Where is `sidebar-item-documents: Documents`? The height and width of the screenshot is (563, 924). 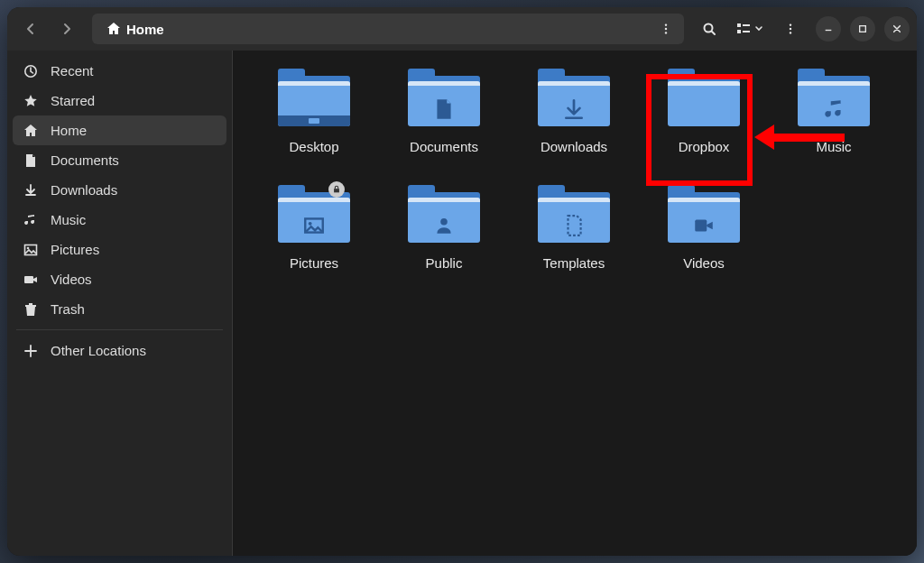
sidebar-item-documents: Documents is located at coordinates (119, 161).